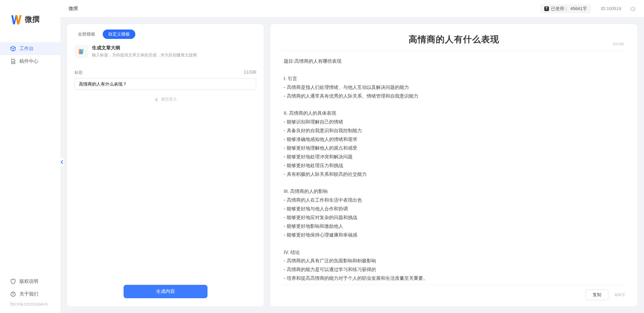 The height and width of the screenshot is (313, 644). What do you see at coordinates (30, 281) in the screenshot?
I see `sidebar-item-copyright: 版权说明` at bounding box center [30, 281].